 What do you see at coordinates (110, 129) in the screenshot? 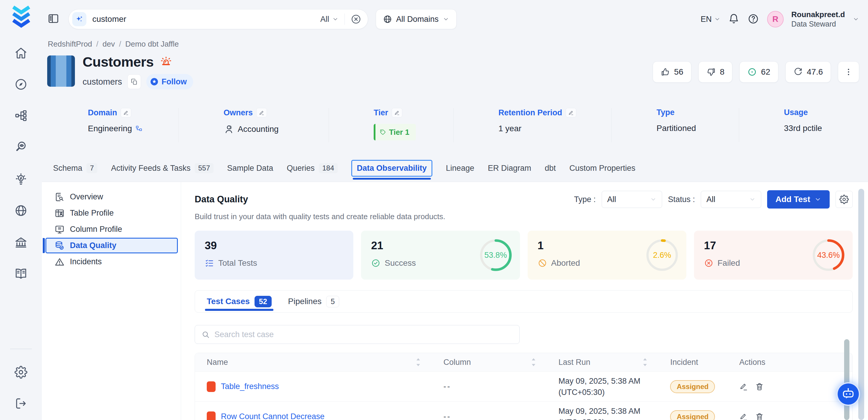
I see `domain-value: Engineering` at bounding box center [110, 129].